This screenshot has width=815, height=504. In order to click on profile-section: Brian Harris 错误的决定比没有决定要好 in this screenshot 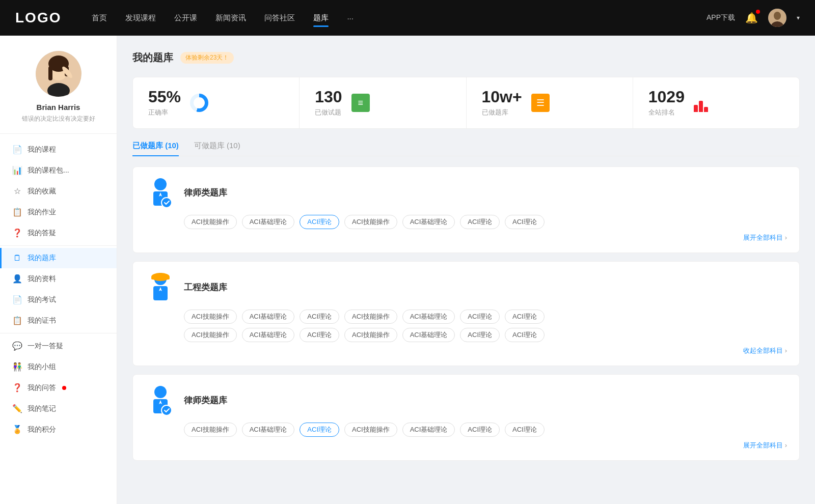, I will do `click(58, 93)`.